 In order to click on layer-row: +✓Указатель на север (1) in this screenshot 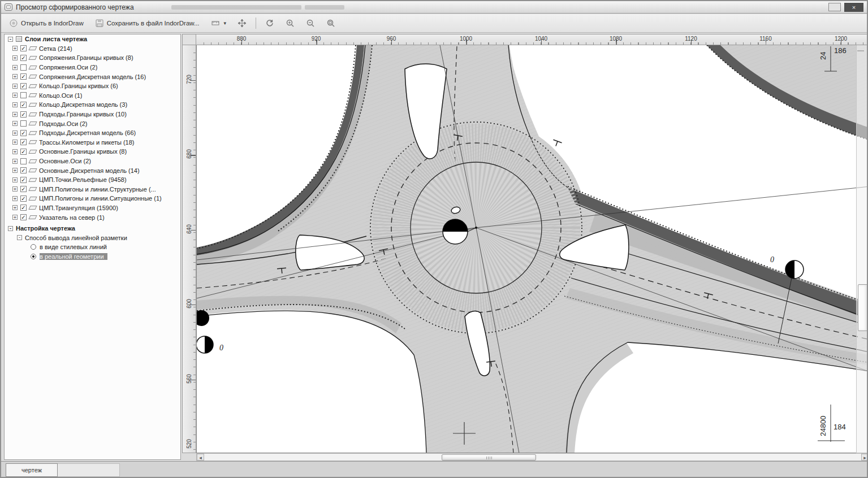, I will do `click(93, 217)`.